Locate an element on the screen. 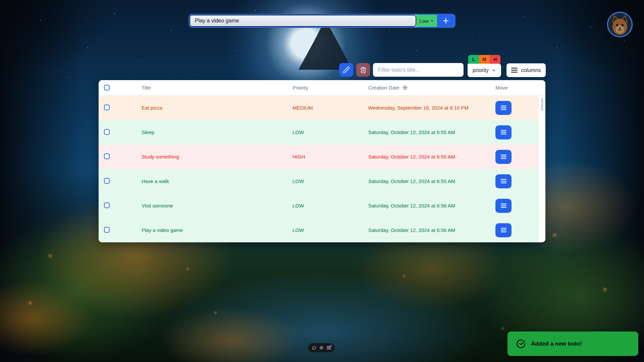 The width and height of the screenshot is (644, 362). todo-title: Play a video game is located at coordinates (217, 230).